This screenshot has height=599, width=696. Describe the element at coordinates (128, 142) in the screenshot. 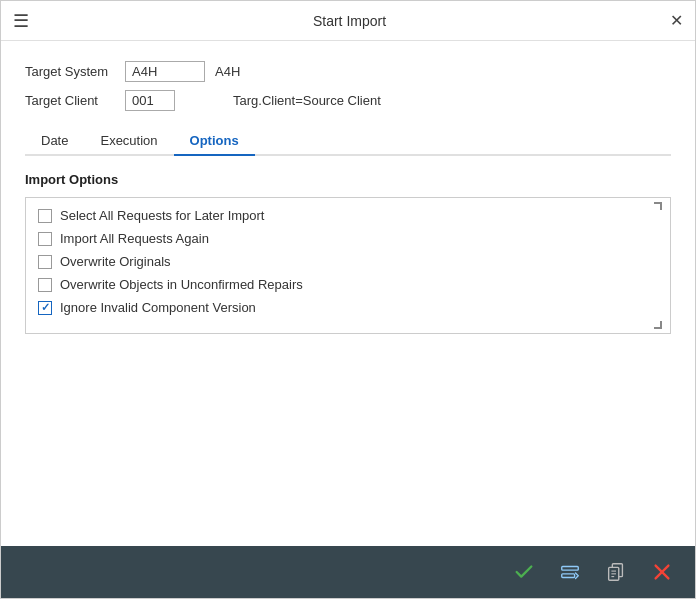

I see `tab-execution: Execution` at that location.